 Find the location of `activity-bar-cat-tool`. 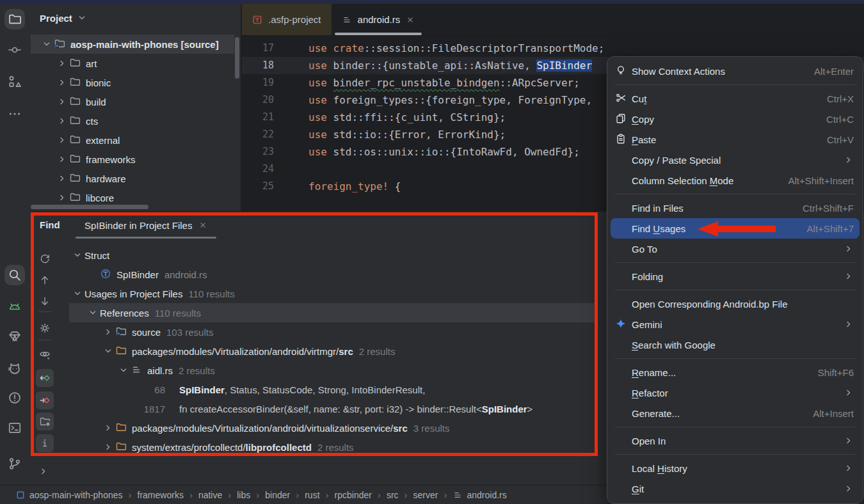

activity-bar-cat-tool is located at coordinates (15, 368).